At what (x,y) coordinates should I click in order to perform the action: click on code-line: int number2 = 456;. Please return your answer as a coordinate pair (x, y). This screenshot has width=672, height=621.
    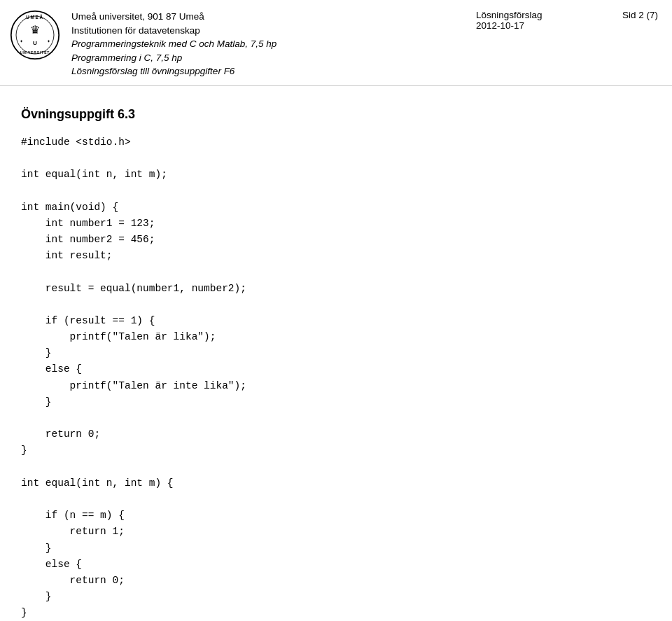
    Looking at the image, I should click on (332, 239).